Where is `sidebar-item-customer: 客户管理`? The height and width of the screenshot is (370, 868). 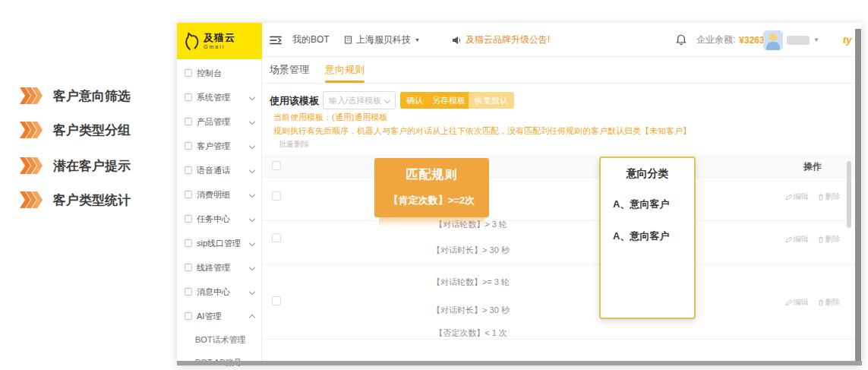
sidebar-item-customer: 客户管理 is located at coordinates (219, 146).